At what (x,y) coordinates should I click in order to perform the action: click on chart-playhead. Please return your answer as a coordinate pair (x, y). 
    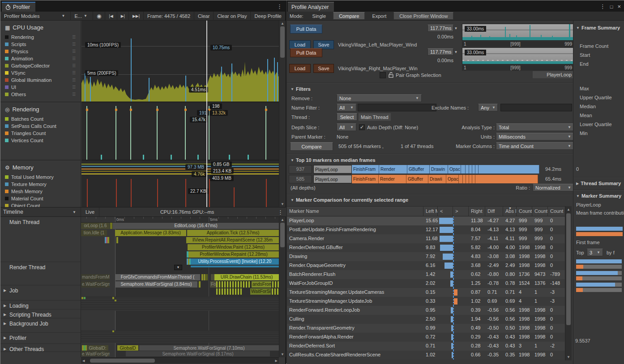
    Looking at the image, I should click on (207, 114).